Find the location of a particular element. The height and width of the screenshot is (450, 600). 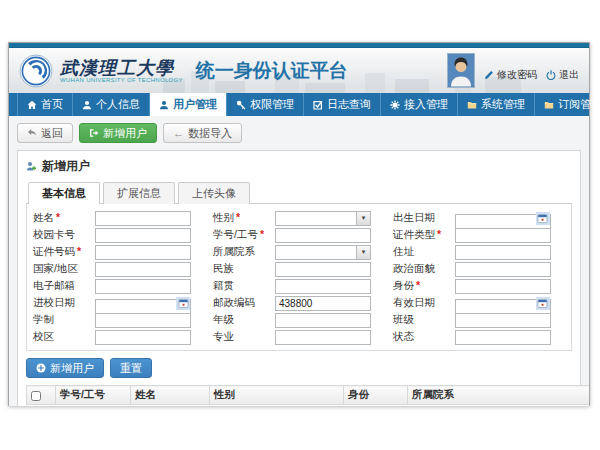

field-label: 所属院系 is located at coordinates (234, 252).